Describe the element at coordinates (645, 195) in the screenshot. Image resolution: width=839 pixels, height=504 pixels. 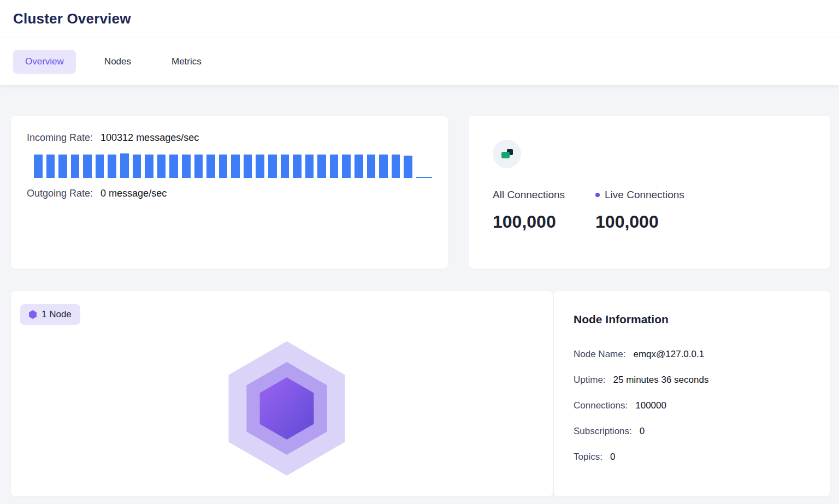
I see `live-connections-label-text: Live Connections` at that location.